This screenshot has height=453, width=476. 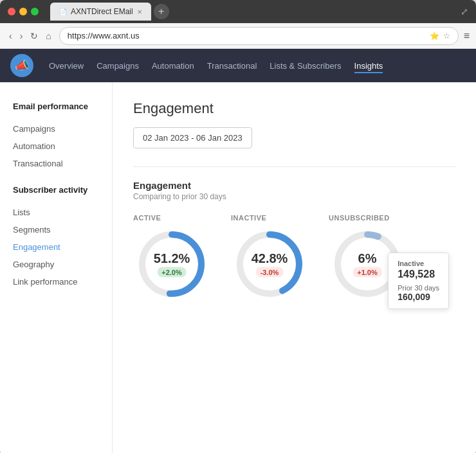 What do you see at coordinates (467, 36) in the screenshot?
I see `browser-menu-button: ≡` at bounding box center [467, 36].